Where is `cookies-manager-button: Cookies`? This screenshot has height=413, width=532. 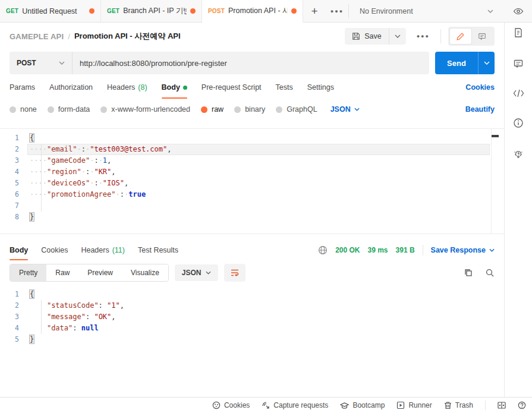 cookies-manager-button: Cookies is located at coordinates (231, 405).